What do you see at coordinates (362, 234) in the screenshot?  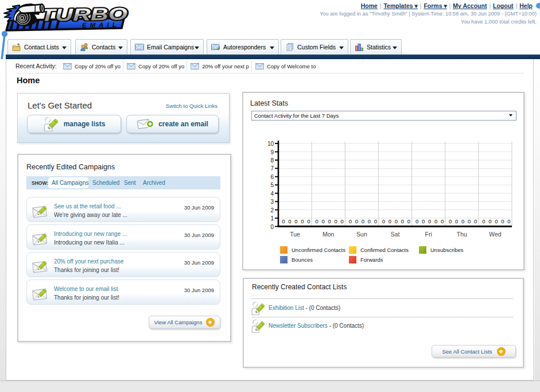 I see `svg-text: Sun` at bounding box center [362, 234].